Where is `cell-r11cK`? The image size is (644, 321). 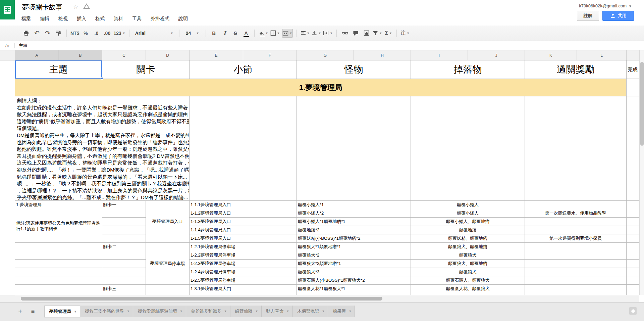 cell-r11cK is located at coordinates (576, 255).